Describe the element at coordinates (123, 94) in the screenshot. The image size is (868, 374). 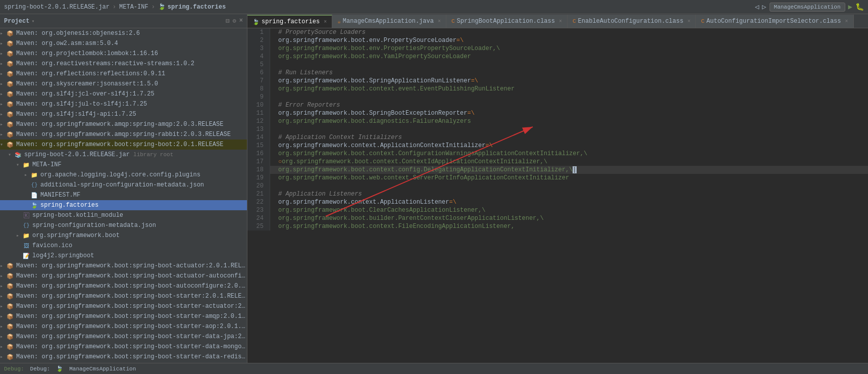
I see `tree-item-jcl-over: ▸📦Maven: org.slf4j:jcl-over-slf4j:1.7.25` at that location.